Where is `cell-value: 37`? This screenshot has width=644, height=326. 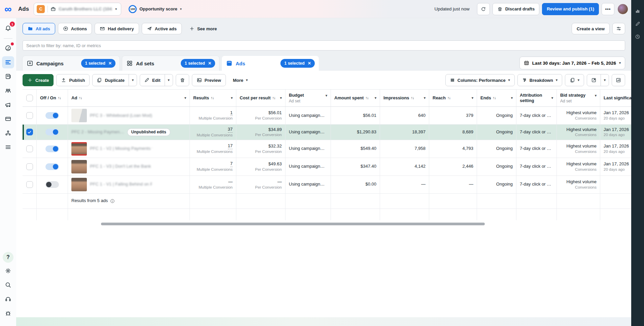 cell-value: 37 is located at coordinates (230, 130).